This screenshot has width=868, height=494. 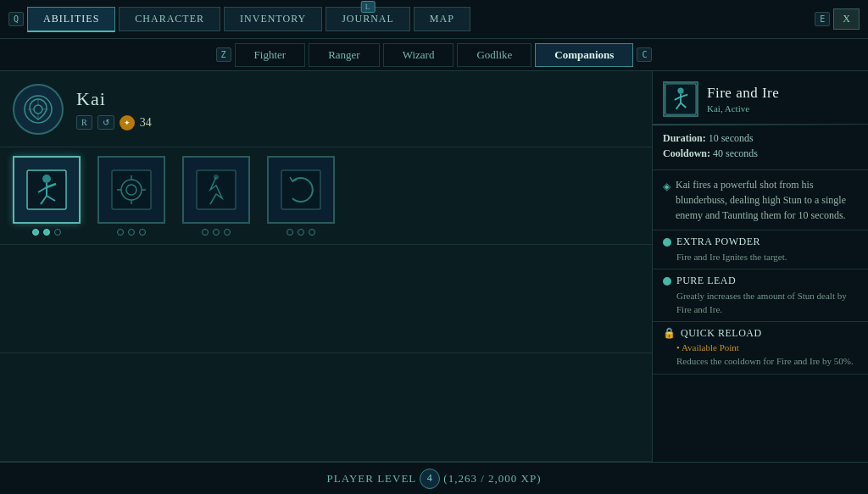 What do you see at coordinates (170, 19) in the screenshot?
I see `tab-character: CHARACTER` at bounding box center [170, 19].